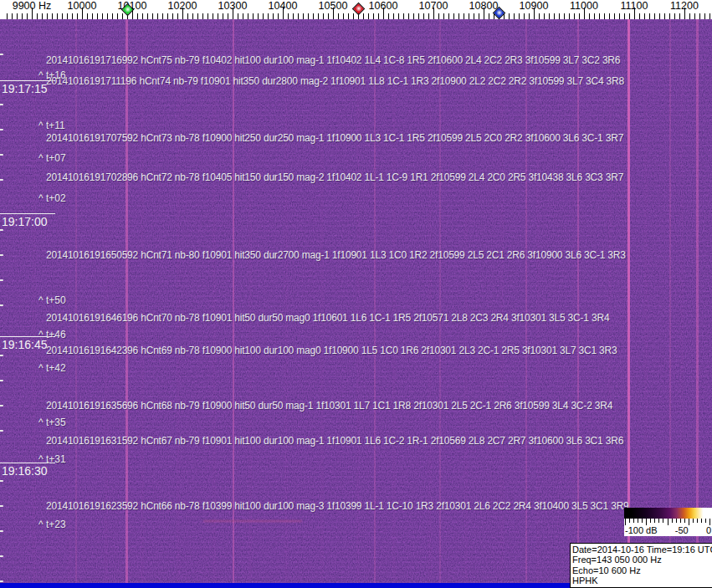 The width and height of the screenshot is (712, 588). Describe the element at coordinates (52, 368) in the screenshot. I see `second-mark: ^ t+42` at that location.